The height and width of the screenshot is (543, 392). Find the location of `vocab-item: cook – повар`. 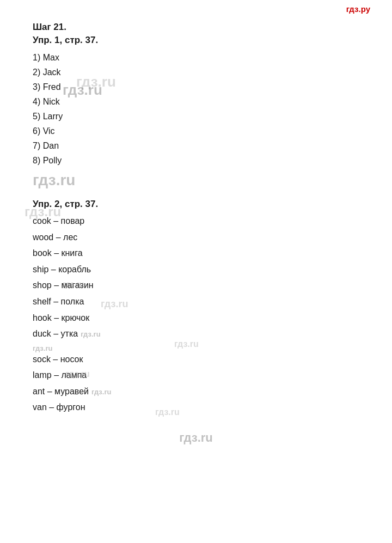

vocab-item: cook – повар is located at coordinates (196, 221).